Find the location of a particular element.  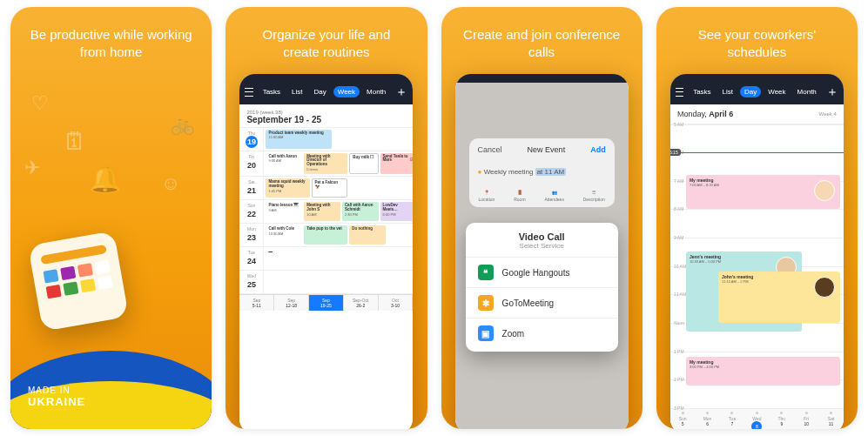

smile-icon: ☺ is located at coordinates (171, 184).